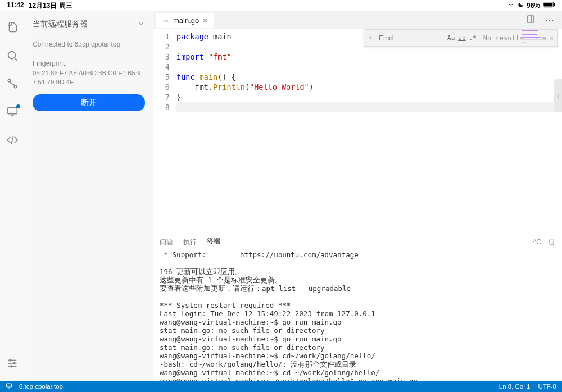  I want to click on tab-run: 执行, so click(190, 243).